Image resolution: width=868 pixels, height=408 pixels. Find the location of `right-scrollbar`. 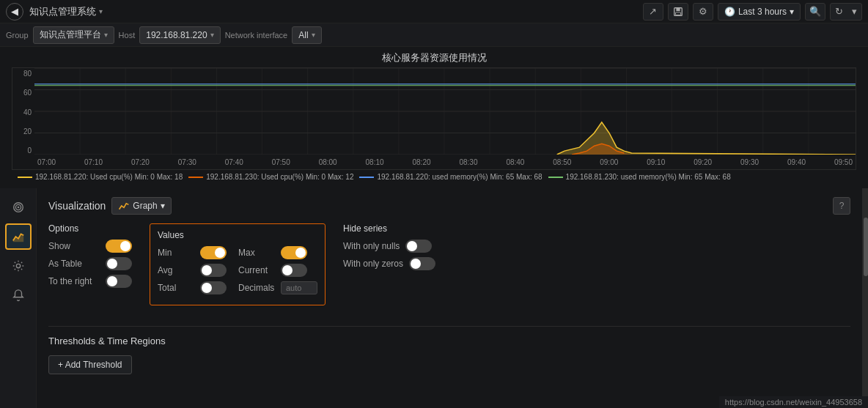

right-scrollbar is located at coordinates (865, 298).